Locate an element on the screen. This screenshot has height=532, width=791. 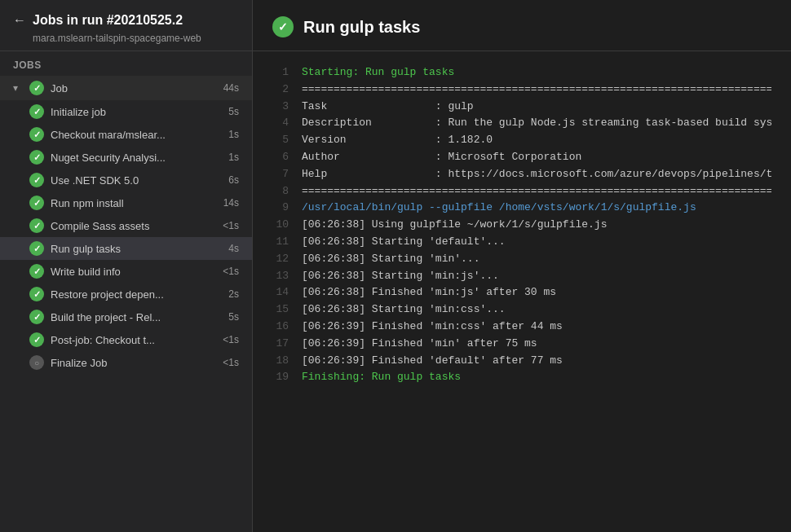
log-line: 8=======================================… is located at coordinates (522, 192).